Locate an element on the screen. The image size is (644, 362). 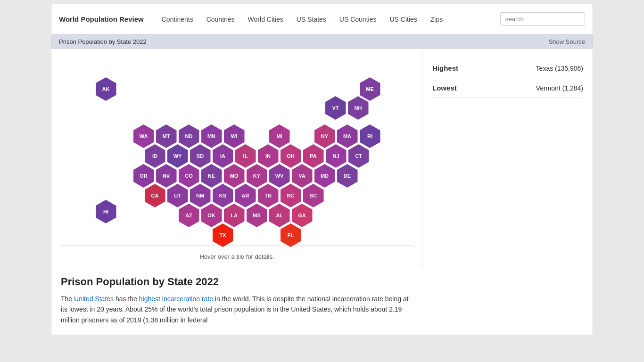
article-title: Prison Population by State 2022 is located at coordinates (237, 282).